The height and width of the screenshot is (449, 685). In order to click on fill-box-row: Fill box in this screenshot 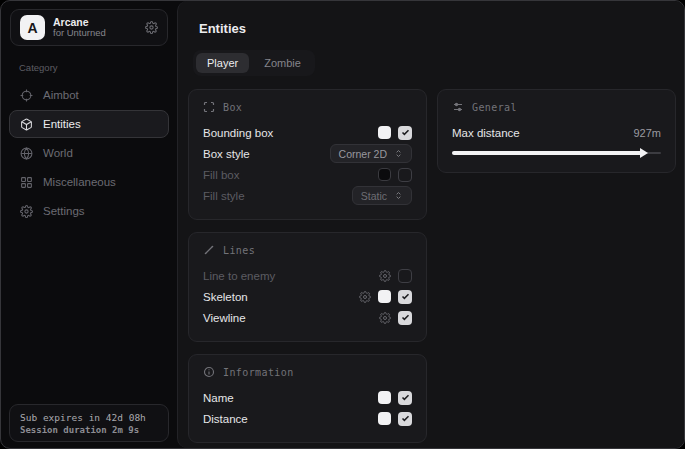, I will do `click(308, 174)`.